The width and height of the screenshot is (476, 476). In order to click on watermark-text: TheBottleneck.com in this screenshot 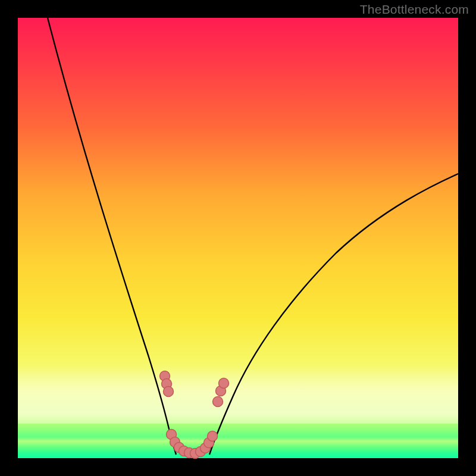, I will do `click(414, 10)`.